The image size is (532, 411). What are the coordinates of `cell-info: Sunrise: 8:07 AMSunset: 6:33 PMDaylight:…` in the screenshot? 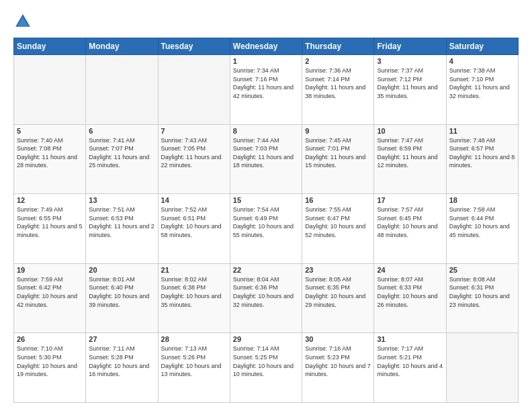 It's located at (410, 292).